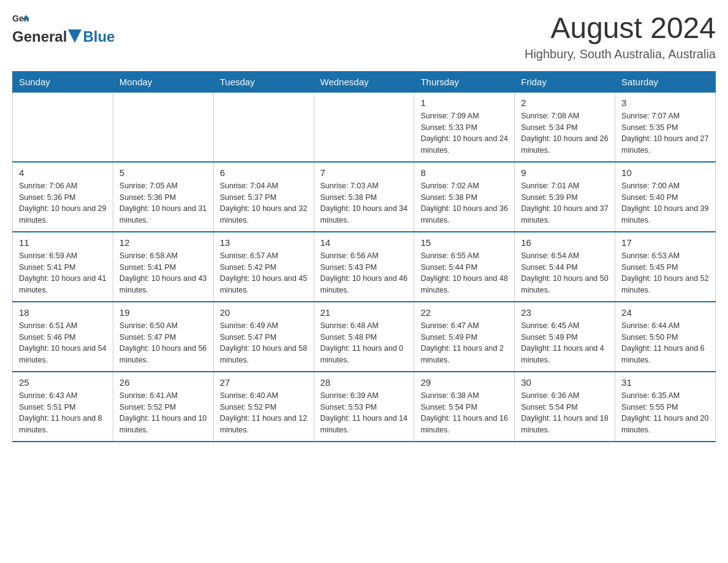  What do you see at coordinates (665, 343) in the screenshot?
I see `day-info: Sunrise: 6:44 AMSunset: 5:50 PMDaylight:…` at bounding box center [665, 343].